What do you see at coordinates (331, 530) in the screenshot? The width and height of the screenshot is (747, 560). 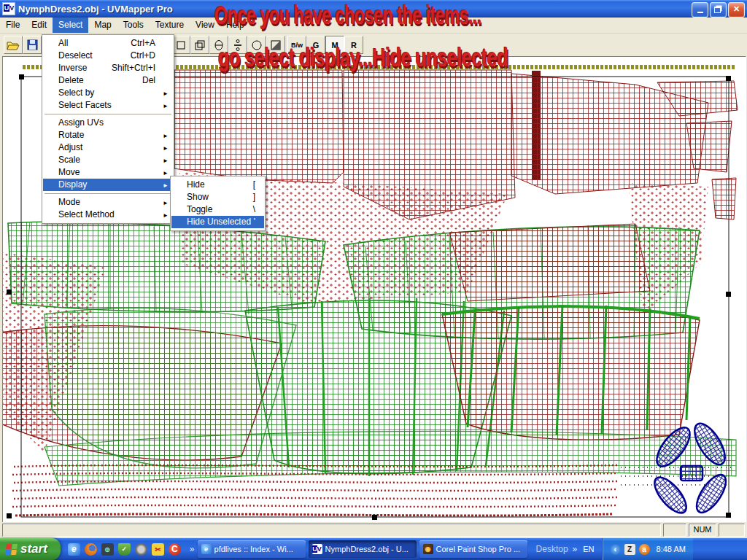 I see `status-message-panel` at bounding box center [331, 530].